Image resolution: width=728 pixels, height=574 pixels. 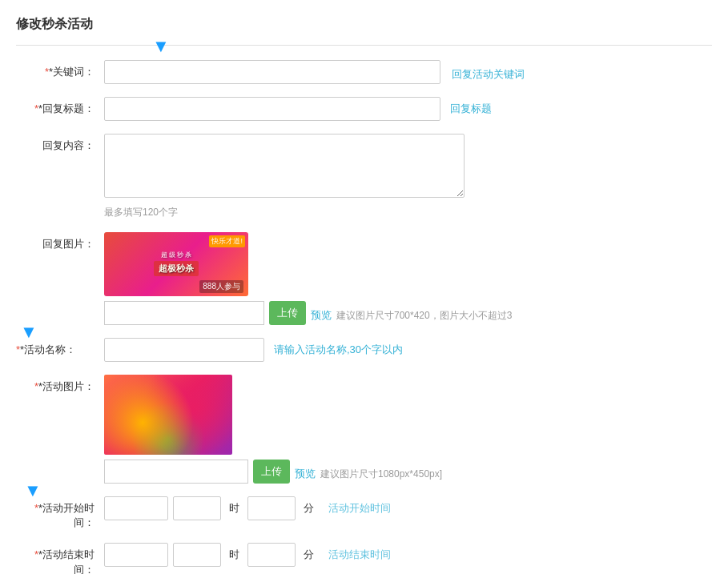 I want to click on keyword-label: **关键词：, so click(x=60, y=70).